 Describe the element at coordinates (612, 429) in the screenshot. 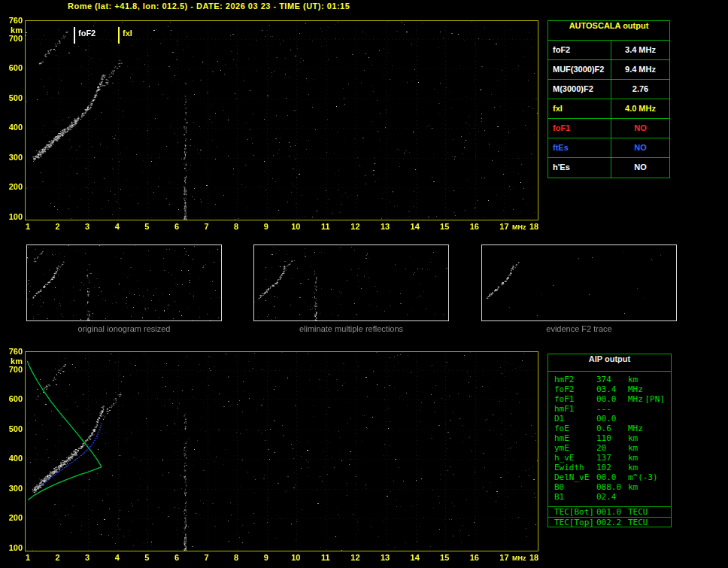

I see `aip-param-value: 0.6` at that location.